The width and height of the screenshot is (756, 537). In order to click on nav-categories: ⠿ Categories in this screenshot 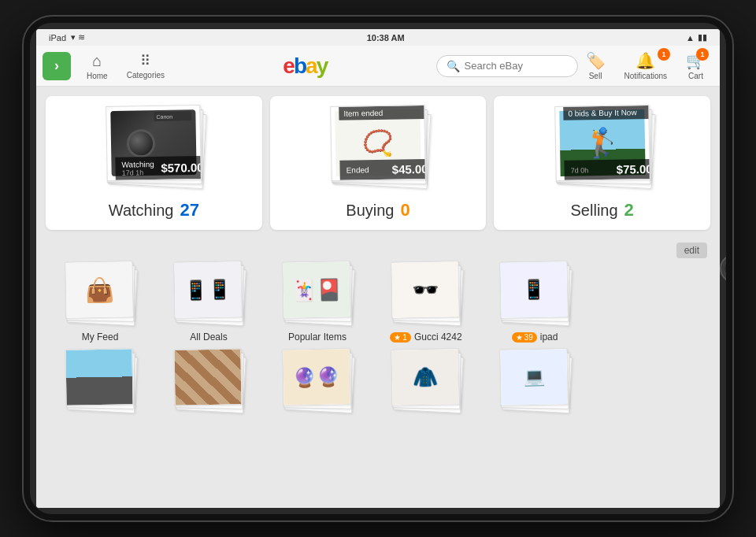, I will do `click(146, 66)`.